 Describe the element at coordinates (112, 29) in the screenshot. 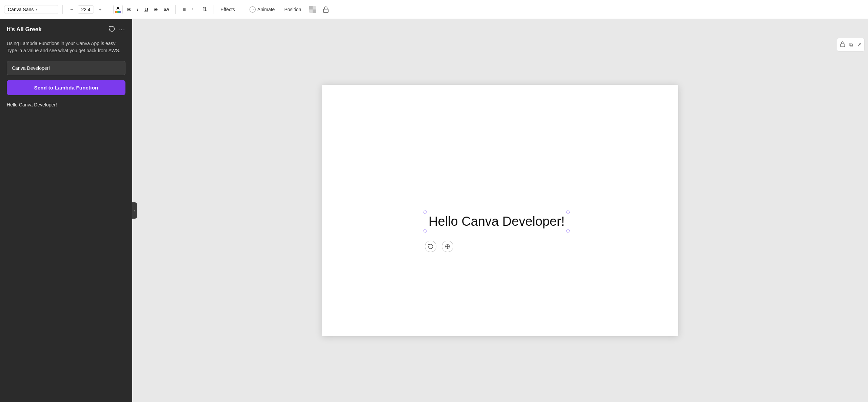

I see `refresh-button` at that location.